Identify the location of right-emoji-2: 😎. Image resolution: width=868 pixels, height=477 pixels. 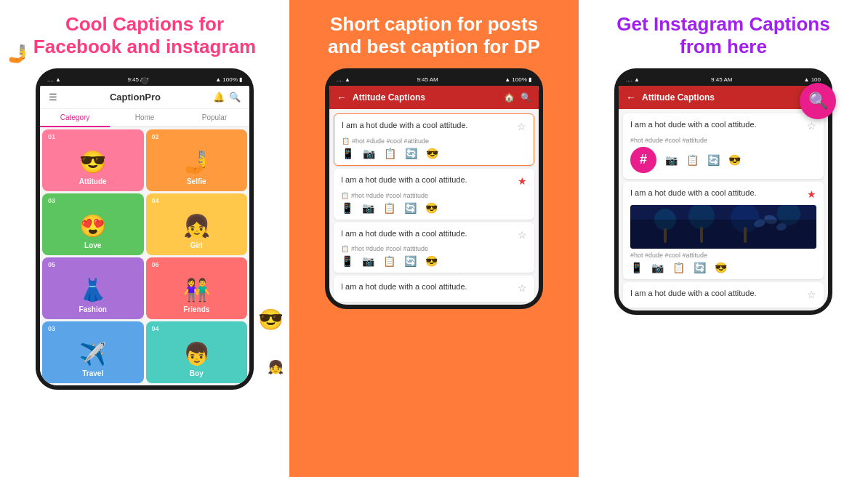
(721, 268).